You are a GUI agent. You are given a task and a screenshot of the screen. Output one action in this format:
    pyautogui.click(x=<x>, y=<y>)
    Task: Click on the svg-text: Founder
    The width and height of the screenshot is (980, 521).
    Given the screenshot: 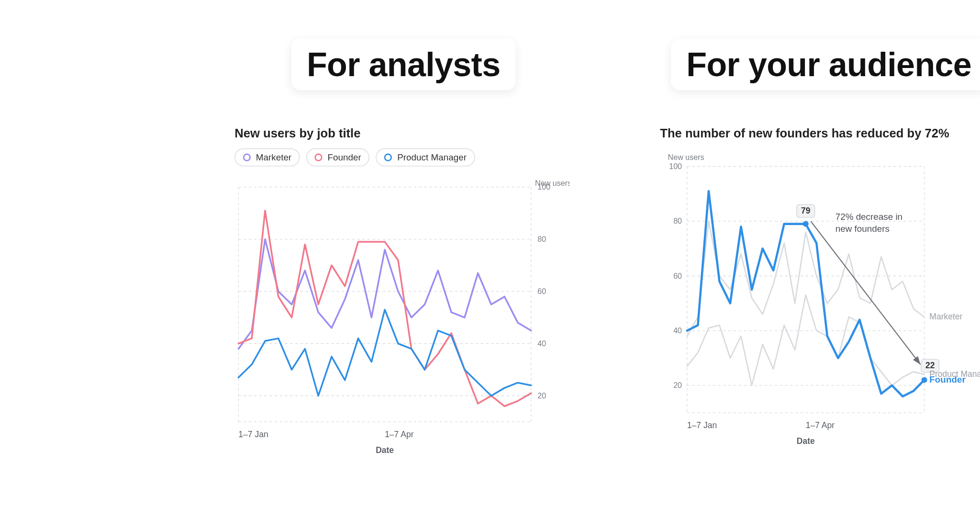 What is the action you would take?
    pyautogui.click(x=947, y=379)
    